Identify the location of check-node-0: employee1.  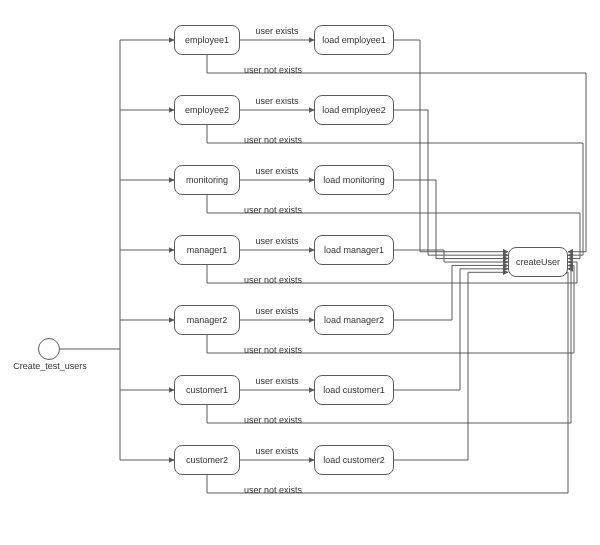
(207, 40).